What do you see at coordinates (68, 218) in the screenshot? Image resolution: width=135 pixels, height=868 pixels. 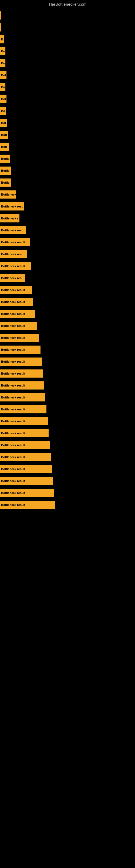 I see `bar-row: Bottleneck r` at bounding box center [68, 218].